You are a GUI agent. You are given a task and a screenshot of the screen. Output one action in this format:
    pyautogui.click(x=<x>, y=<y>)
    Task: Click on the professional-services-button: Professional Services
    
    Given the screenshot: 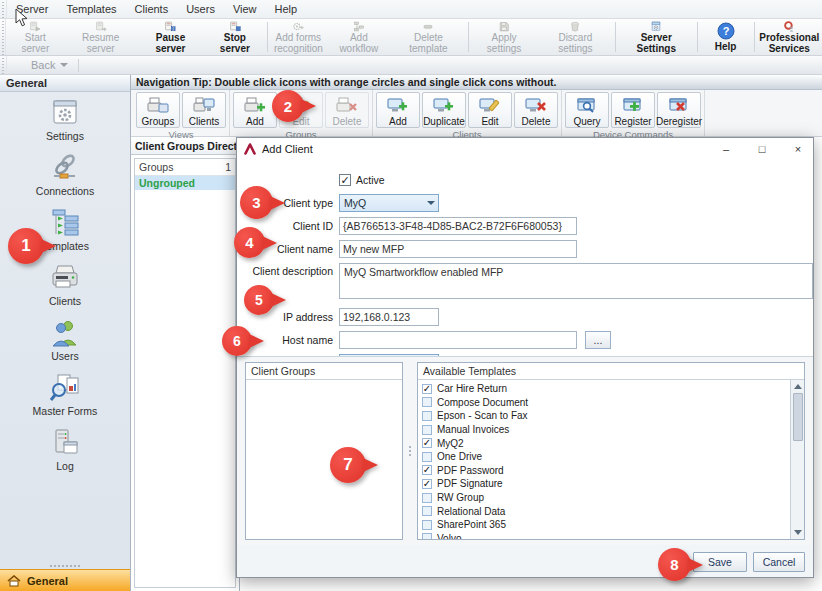 What is the action you would take?
    pyautogui.click(x=789, y=37)
    